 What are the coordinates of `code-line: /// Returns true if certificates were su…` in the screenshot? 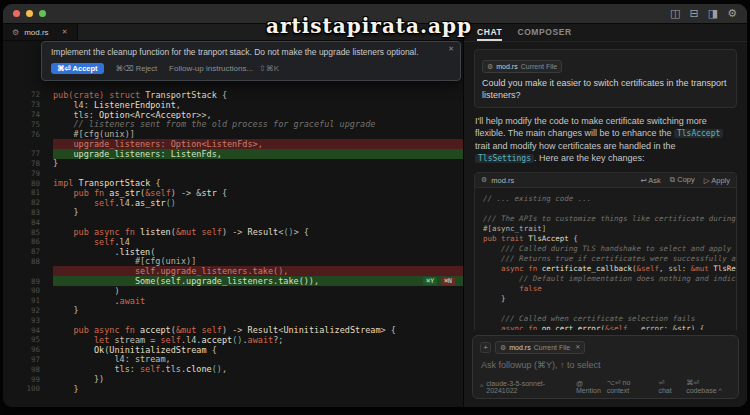 It's located at (606, 258).